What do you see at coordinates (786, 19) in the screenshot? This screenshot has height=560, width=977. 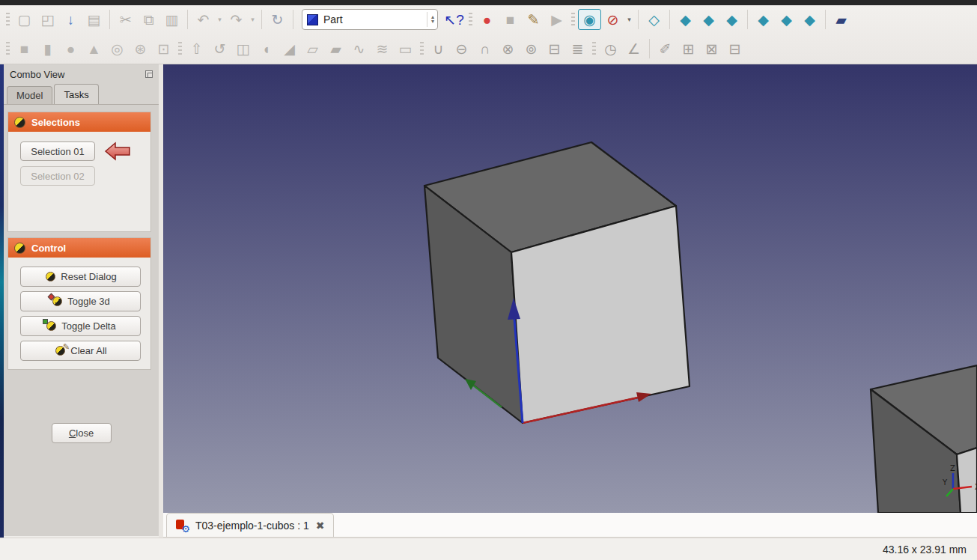 I see `view-bottom-icon: ◆` at bounding box center [786, 19].